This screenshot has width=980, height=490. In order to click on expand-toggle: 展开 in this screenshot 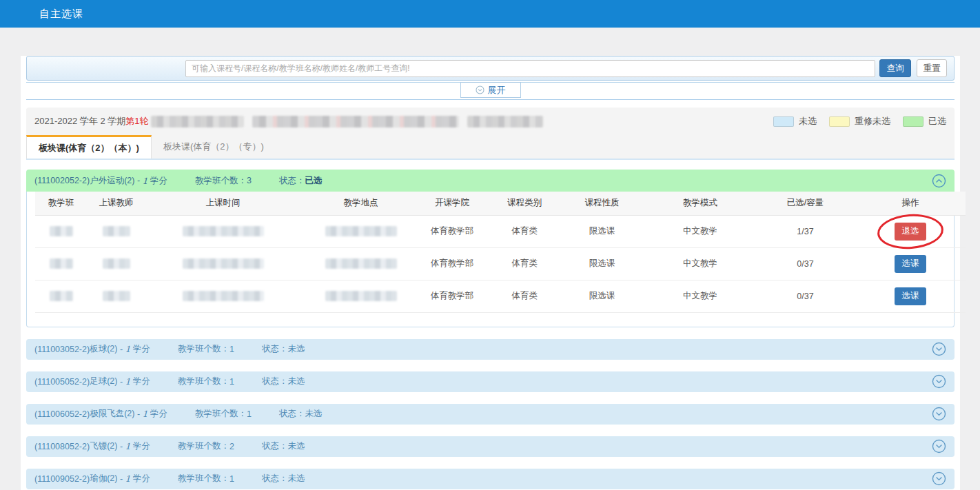, I will do `click(491, 90)`.